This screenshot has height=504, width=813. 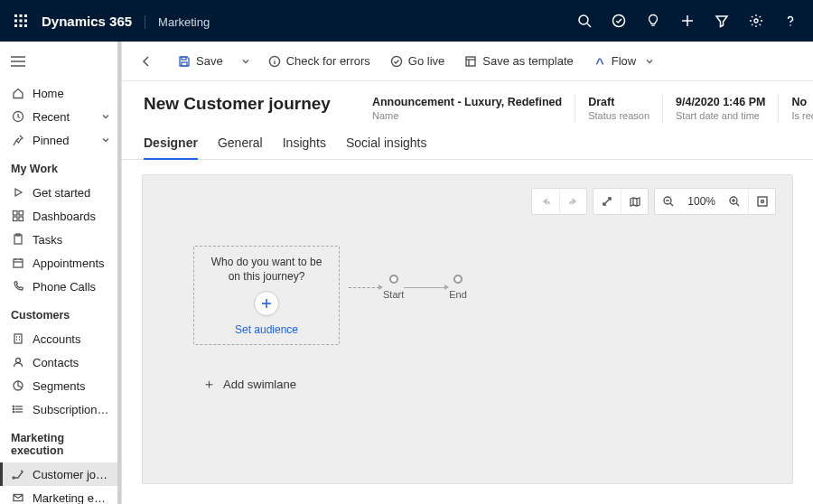 What do you see at coordinates (417, 61) in the screenshot?
I see `go-live-button: Go live` at bounding box center [417, 61].